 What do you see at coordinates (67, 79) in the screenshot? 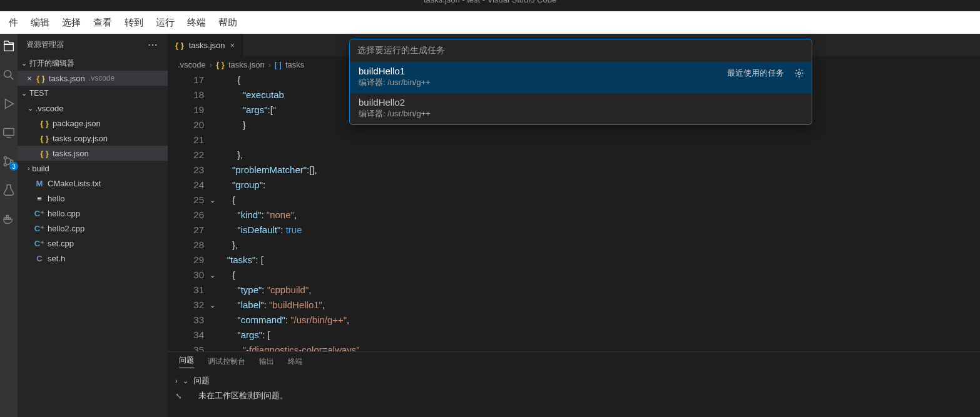
I see `open-editor-filename: tasks.json` at bounding box center [67, 79].